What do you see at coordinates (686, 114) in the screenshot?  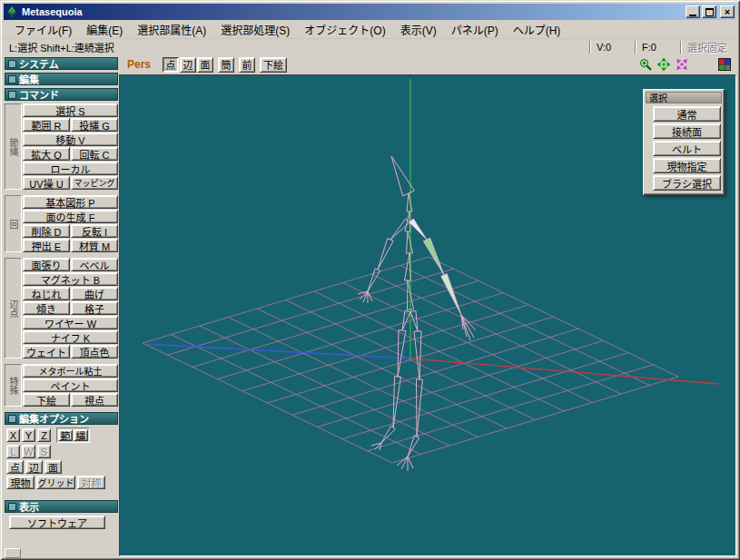 I see `sel-normal-button: 通常` at bounding box center [686, 114].